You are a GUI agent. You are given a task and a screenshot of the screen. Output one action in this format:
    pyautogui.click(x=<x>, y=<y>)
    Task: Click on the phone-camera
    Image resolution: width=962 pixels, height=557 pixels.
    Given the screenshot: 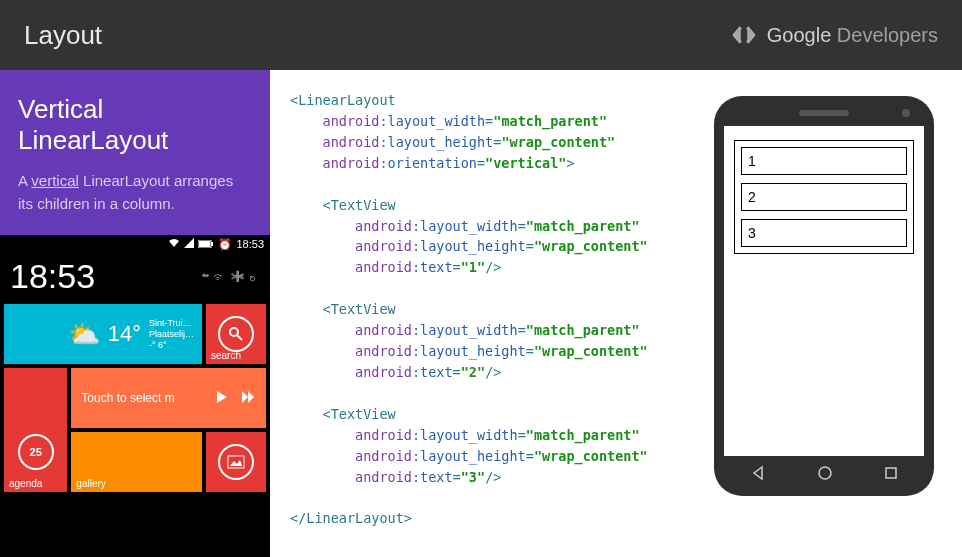 What is the action you would take?
    pyautogui.click(x=906, y=113)
    